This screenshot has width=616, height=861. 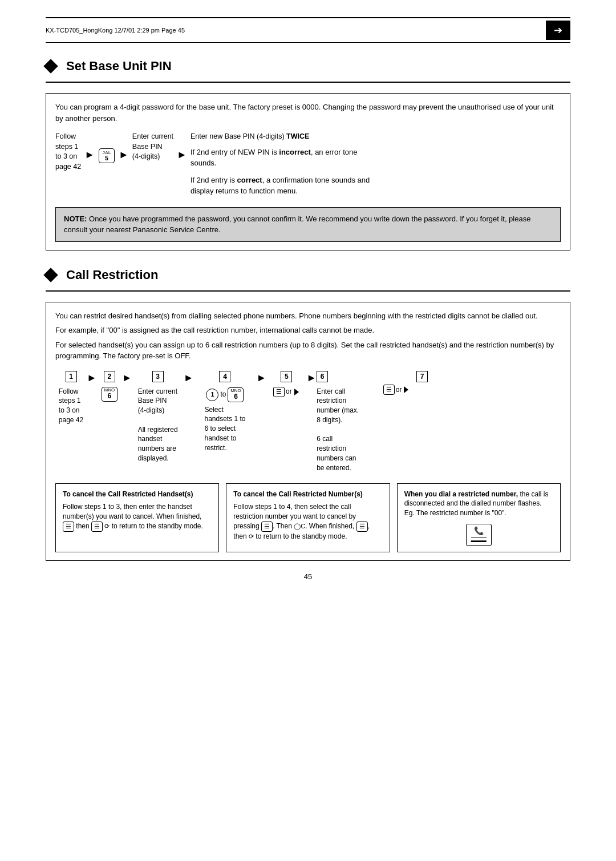 I want to click on step7-col: 7, so click(x=422, y=378).